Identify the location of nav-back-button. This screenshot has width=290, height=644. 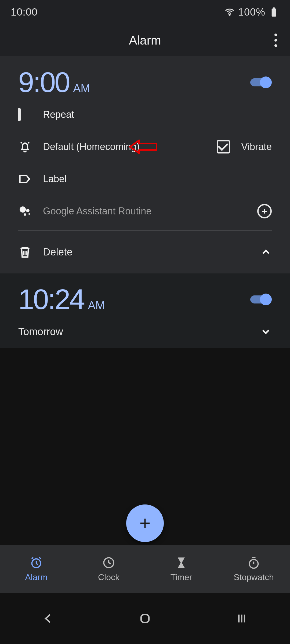
(48, 619).